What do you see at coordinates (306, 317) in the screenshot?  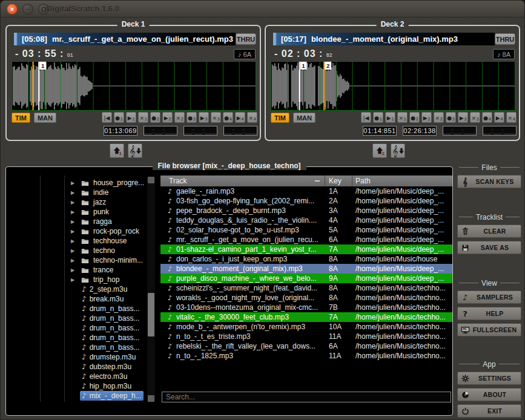 I see `table-row: ♪vitalic_-_the_30000_feet_club.mp37A/hom…` at bounding box center [306, 317].